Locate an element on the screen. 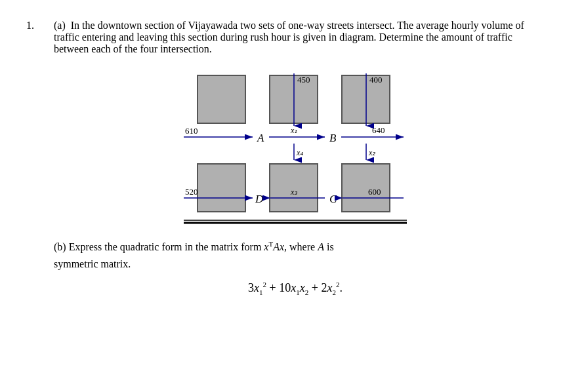  svg-text: 640 is located at coordinates (379, 130).